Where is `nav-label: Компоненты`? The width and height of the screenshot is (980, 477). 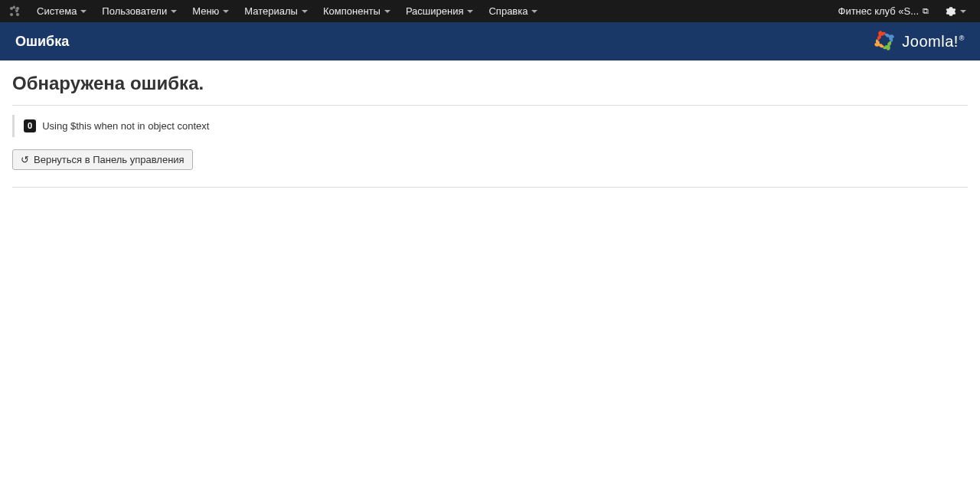 nav-label: Компоненты is located at coordinates (352, 11).